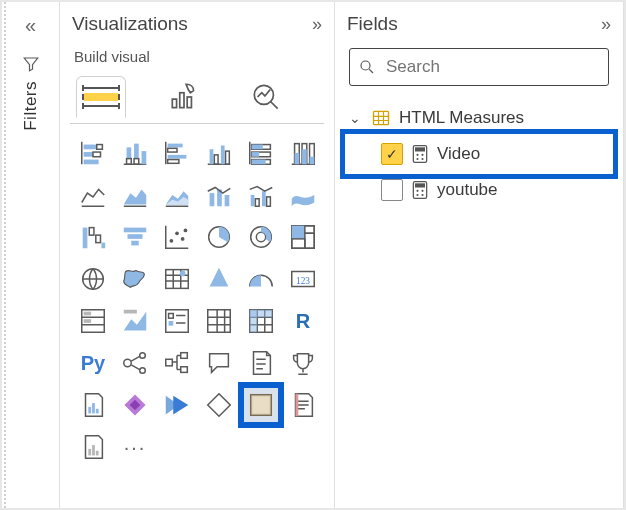  Describe the element at coordinates (219, 363) in the screenshot. I see `qna-icon` at that location.